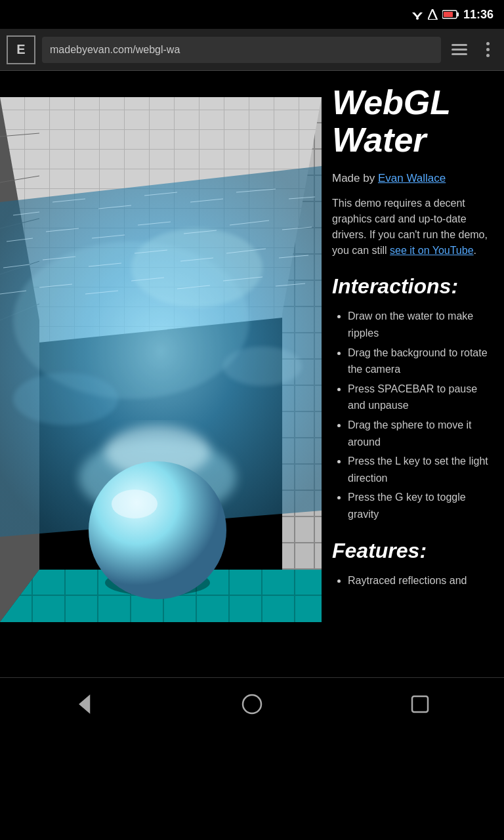 The image size is (504, 840). Describe the element at coordinates (488, 50) in the screenshot. I see `browser-menu-button` at that location.